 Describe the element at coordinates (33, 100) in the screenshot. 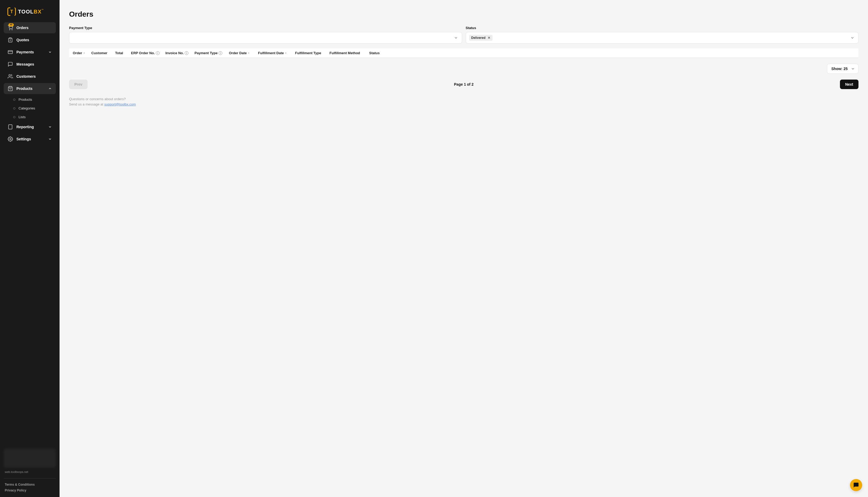

I see `sidebar-subitem-products: Products` at that location.